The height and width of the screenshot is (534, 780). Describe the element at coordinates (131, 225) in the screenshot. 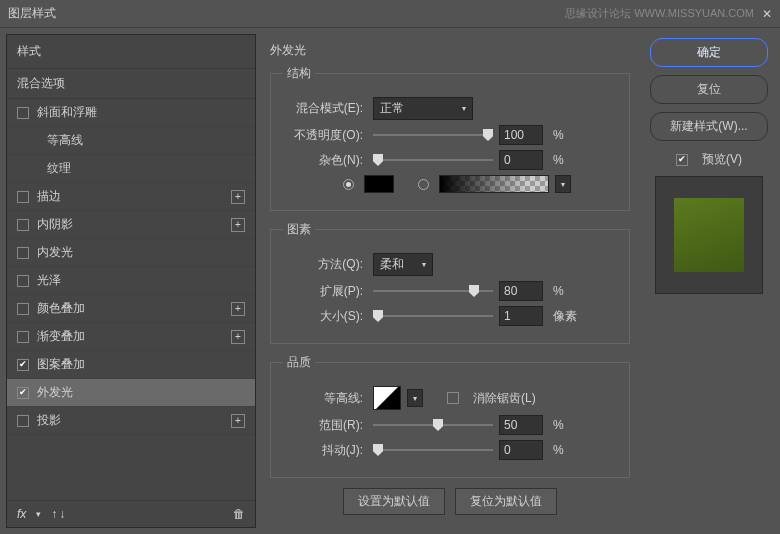

I see `style-item-4: 内阴影+` at that location.